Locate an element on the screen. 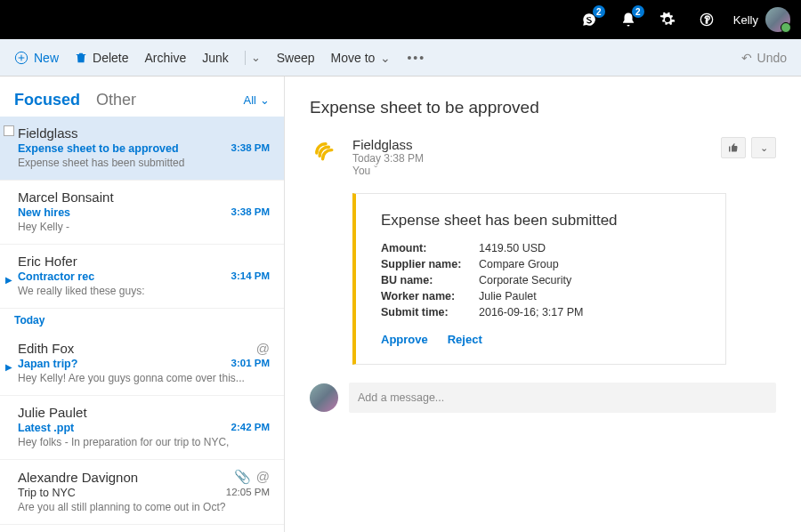  field-label: Submit time: is located at coordinates (430, 312).